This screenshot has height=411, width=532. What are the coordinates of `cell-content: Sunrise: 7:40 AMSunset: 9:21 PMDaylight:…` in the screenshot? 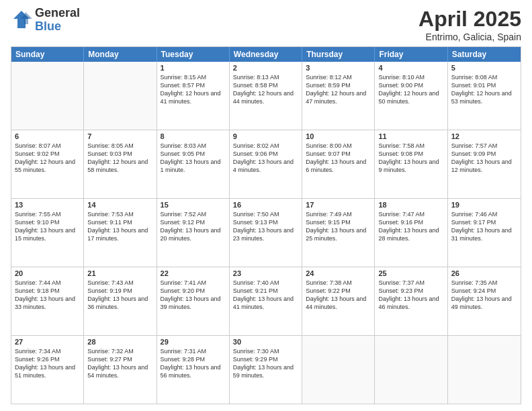 It's located at (266, 295).